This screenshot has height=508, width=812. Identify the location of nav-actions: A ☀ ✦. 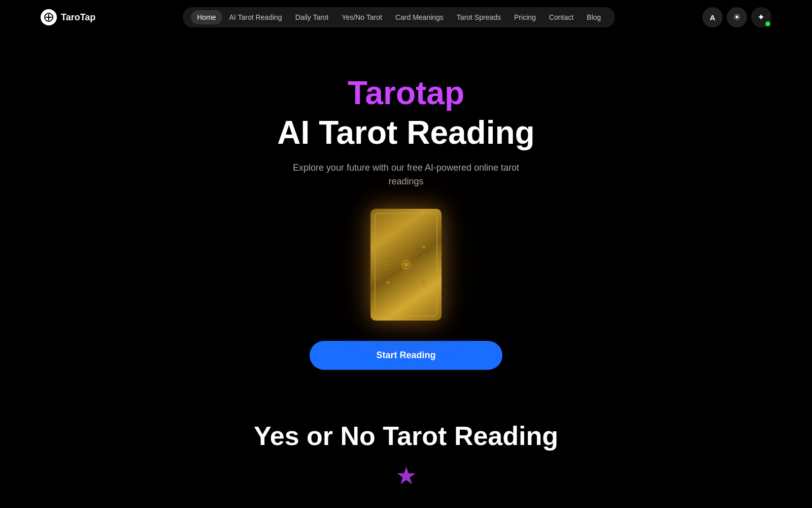
(737, 17).